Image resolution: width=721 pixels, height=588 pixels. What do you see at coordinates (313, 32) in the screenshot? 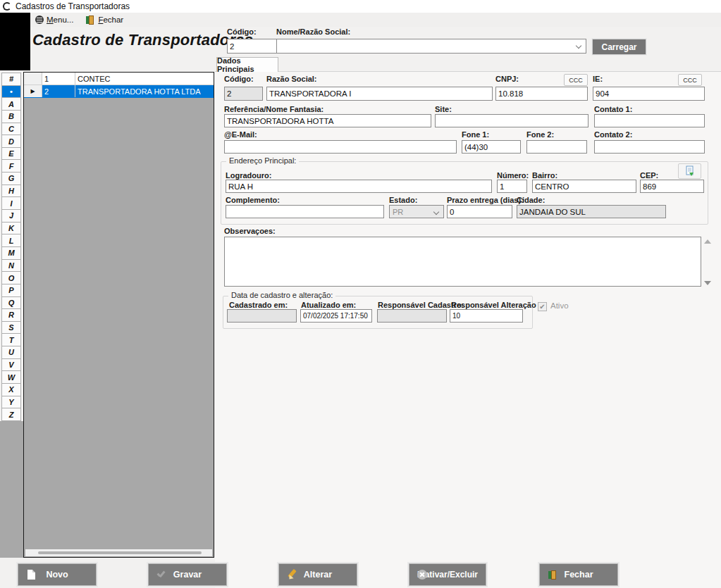
I see `search-nome-label: Nome/Razão Social:` at bounding box center [313, 32].